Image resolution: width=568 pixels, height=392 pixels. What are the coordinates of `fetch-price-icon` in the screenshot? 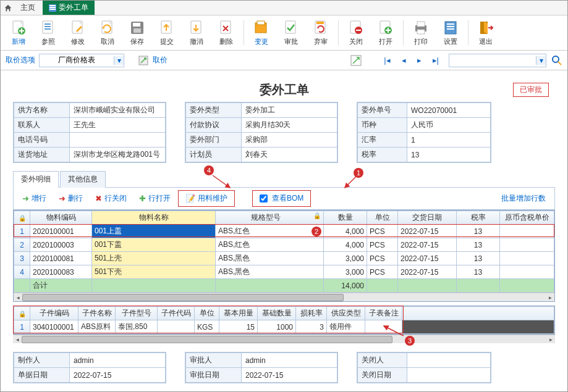 It's located at (143, 60).